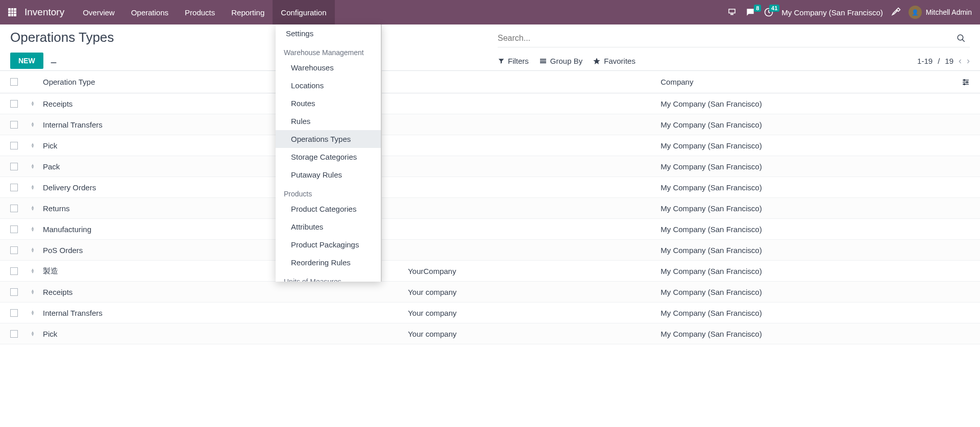 The width and height of the screenshot is (980, 427). I want to click on dropdown-item: Rules, so click(328, 121).